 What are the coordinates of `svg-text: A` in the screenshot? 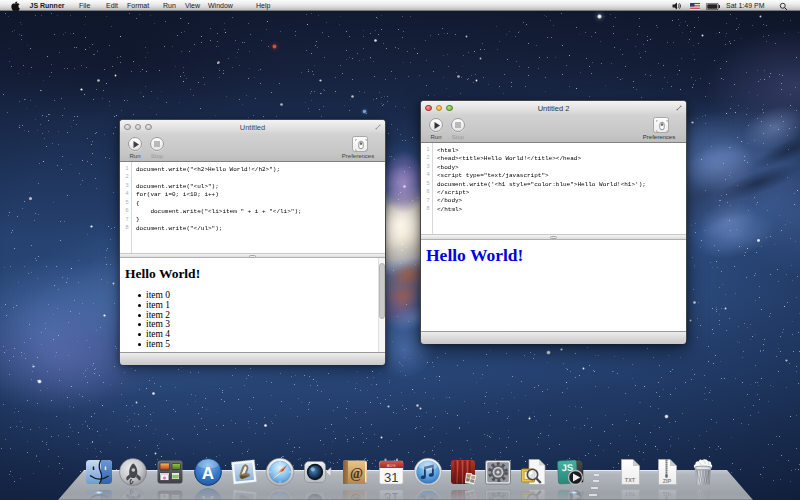 It's located at (208, 496).